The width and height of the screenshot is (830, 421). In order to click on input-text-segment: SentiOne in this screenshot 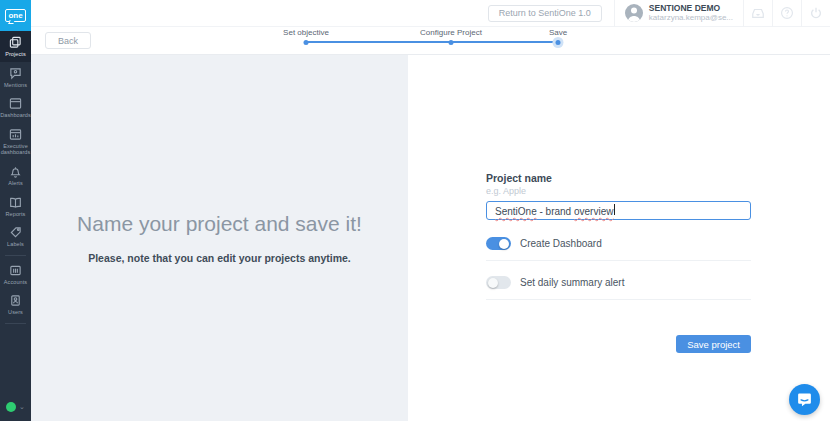, I will do `click(516, 212)`.